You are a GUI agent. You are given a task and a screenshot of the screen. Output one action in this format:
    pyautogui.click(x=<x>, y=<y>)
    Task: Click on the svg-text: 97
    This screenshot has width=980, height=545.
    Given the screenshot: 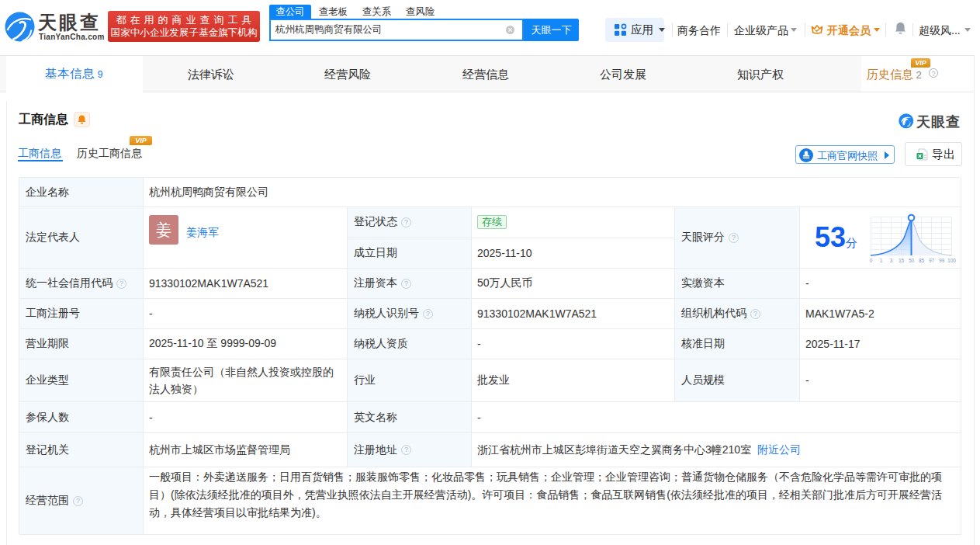 What is the action you would take?
    pyautogui.click(x=932, y=261)
    